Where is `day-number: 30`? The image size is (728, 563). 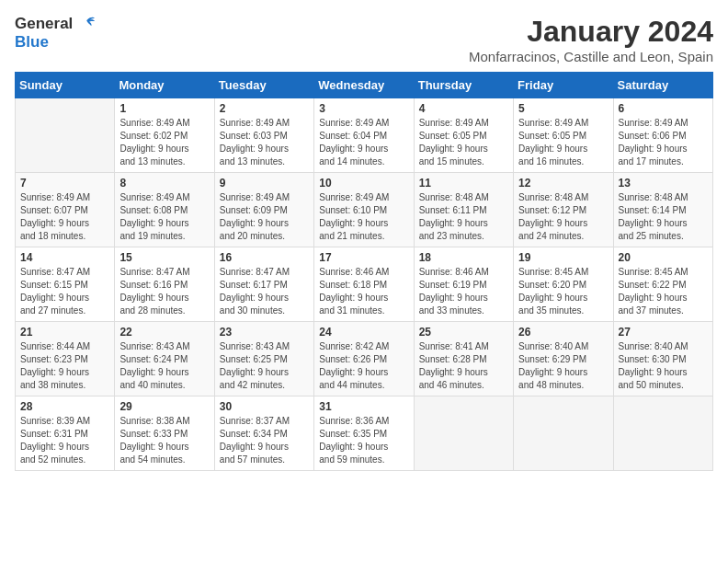
day-number: 30 is located at coordinates (265, 407).